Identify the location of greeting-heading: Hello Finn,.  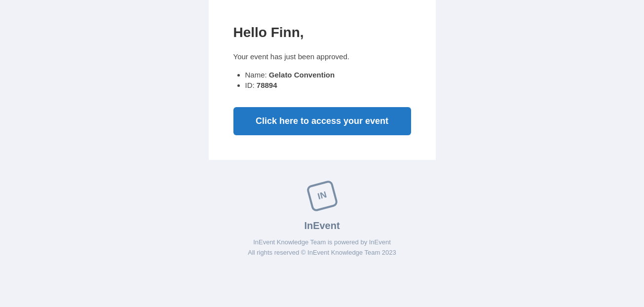
(322, 33).